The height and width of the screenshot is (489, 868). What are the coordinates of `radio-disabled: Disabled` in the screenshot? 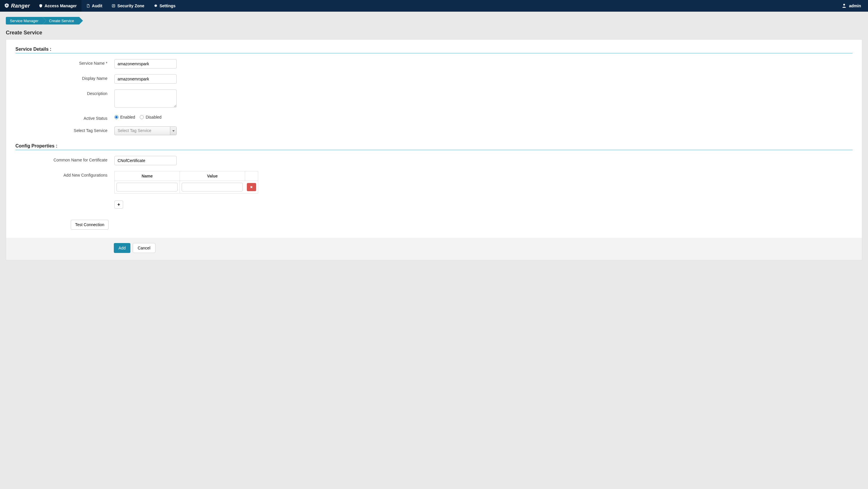 It's located at (151, 117).